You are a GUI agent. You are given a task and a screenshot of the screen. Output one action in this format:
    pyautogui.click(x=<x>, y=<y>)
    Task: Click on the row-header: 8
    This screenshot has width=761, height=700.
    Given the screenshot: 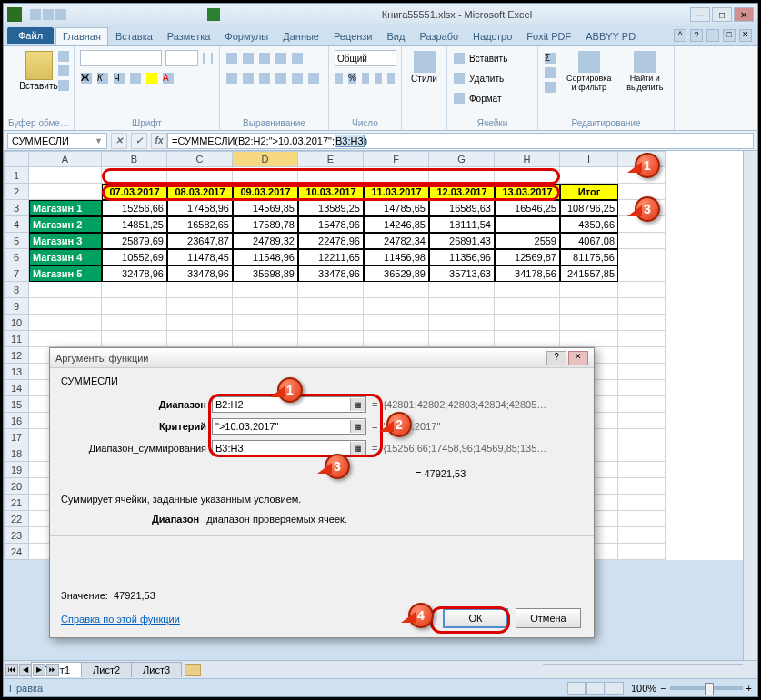 What is the action you would take?
    pyautogui.click(x=16, y=290)
    